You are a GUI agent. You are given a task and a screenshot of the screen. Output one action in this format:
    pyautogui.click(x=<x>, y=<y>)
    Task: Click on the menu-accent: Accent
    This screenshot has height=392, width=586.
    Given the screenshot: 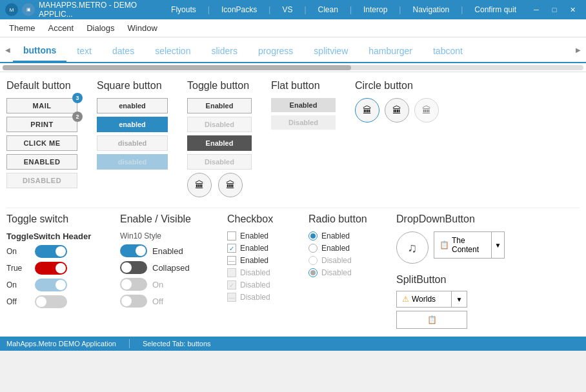 What is the action you would take?
    pyautogui.click(x=61, y=28)
    